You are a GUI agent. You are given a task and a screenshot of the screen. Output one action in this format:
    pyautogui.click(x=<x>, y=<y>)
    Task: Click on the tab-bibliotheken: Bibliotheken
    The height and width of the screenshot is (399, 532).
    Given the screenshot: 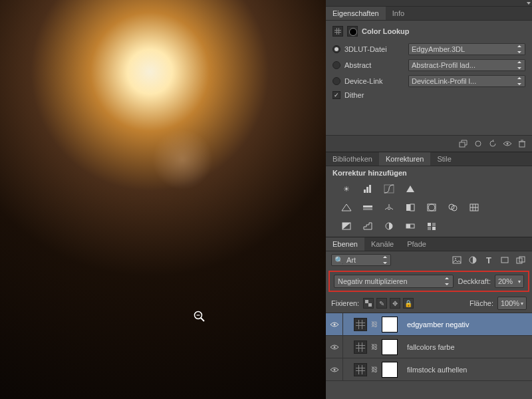 What is the action you would take?
    pyautogui.click(x=352, y=159)
    